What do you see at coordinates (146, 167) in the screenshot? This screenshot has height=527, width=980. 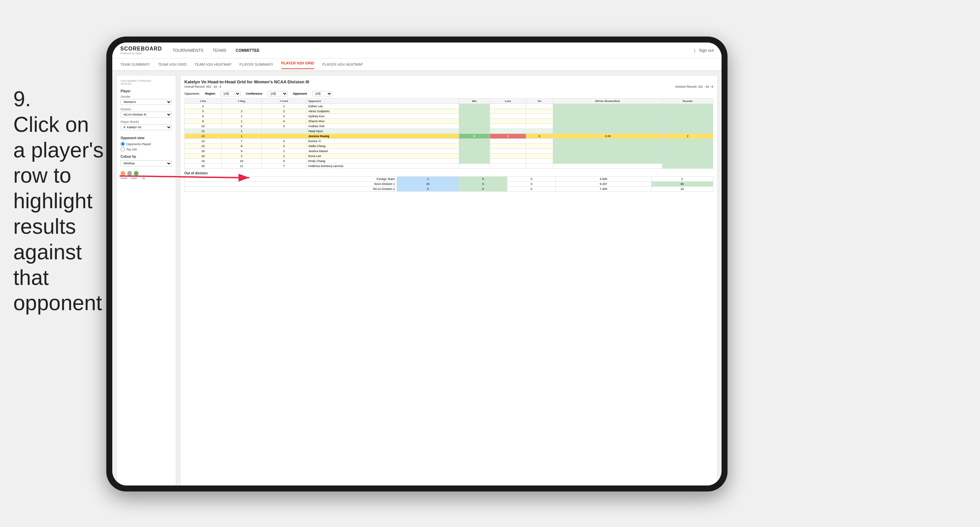 I see `colour-section: Colour by Win/loss Down Level Up` at bounding box center [146, 167].